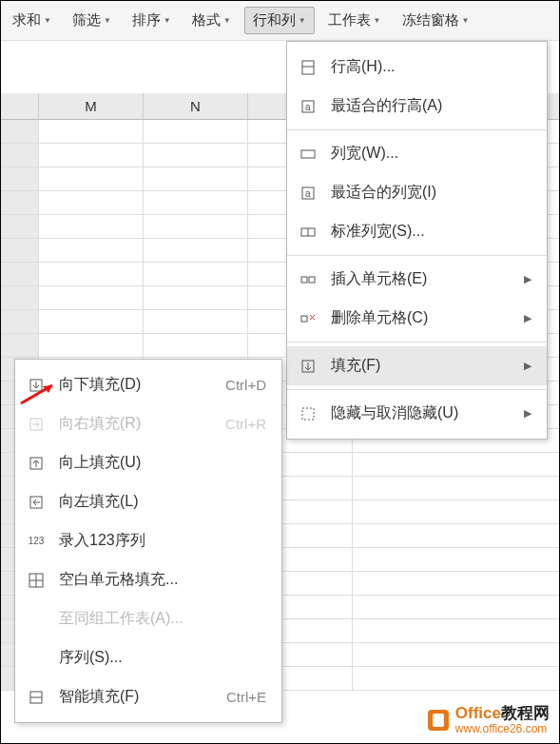  I want to click on toolbar-sort: 排序▼, so click(152, 21).